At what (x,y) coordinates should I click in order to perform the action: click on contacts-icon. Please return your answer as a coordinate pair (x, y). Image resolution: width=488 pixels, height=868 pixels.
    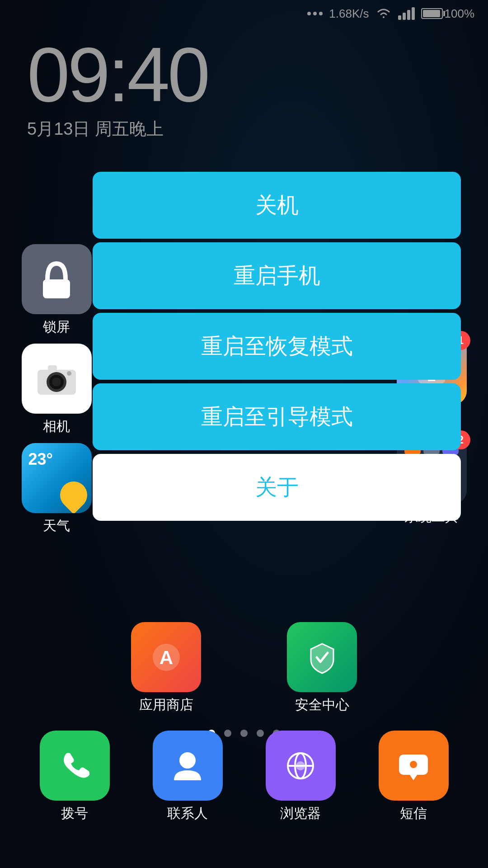
    Looking at the image, I should click on (188, 766).